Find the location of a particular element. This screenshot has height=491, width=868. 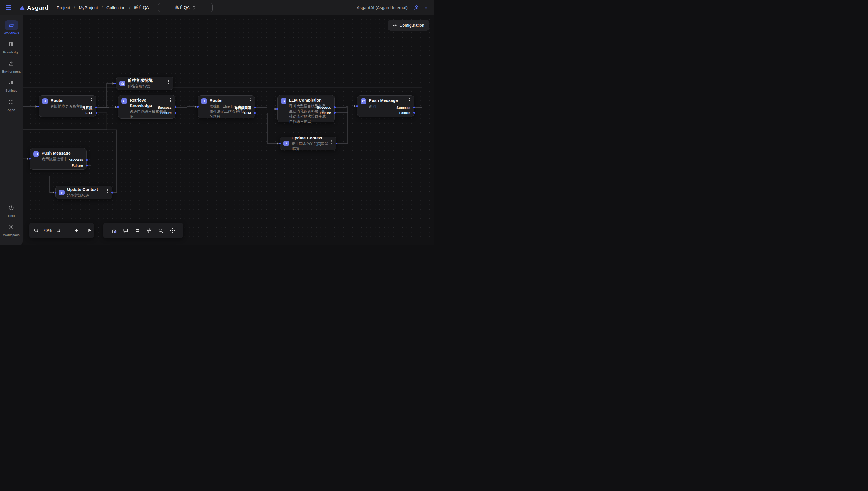

breadcrumb-project: Project is located at coordinates (63, 7).